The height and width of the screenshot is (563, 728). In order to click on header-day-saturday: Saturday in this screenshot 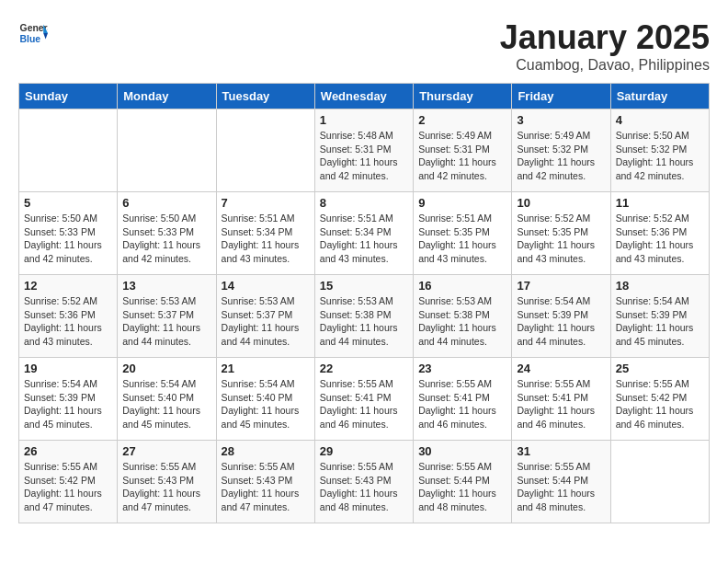, I will do `click(660, 97)`.